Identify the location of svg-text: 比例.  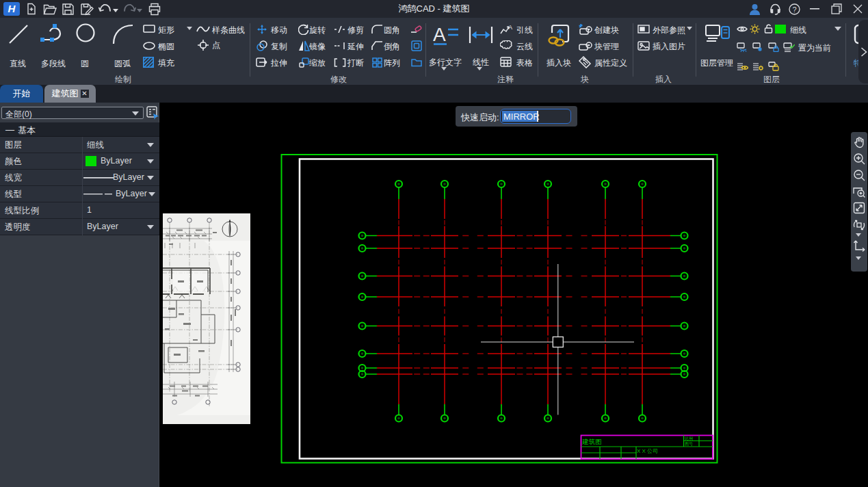
(689, 439).